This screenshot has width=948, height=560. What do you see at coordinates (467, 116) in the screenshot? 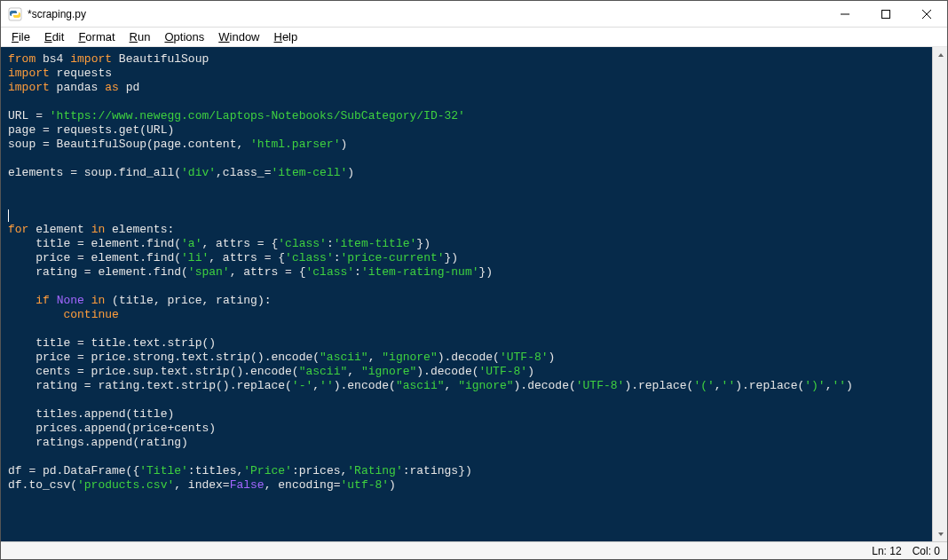
I see `code-line: URL = 'https://www.newegg.com/Laptops-No…` at bounding box center [467, 116].